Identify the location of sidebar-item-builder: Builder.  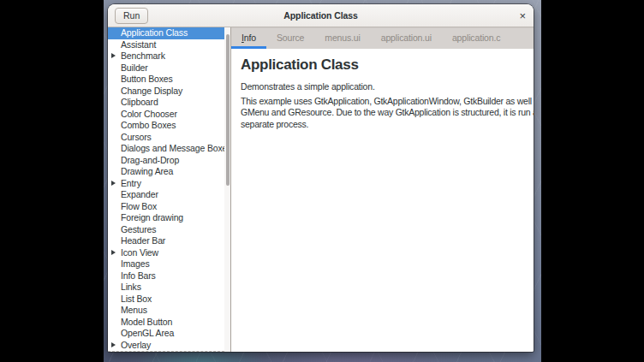
(170, 68).